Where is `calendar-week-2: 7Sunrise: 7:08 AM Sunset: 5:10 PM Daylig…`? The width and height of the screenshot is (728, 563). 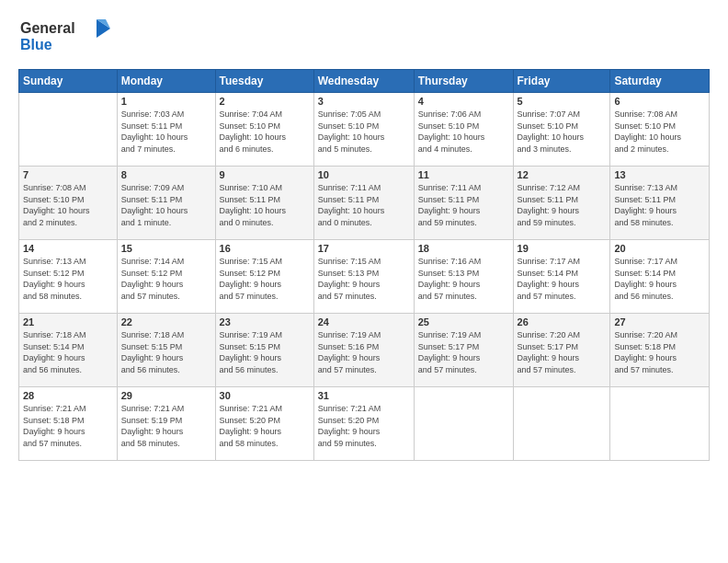
calendar-week-2: 7Sunrise: 7:08 AM Sunset: 5:10 PM Daylig… is located at coordinates (364, 203).